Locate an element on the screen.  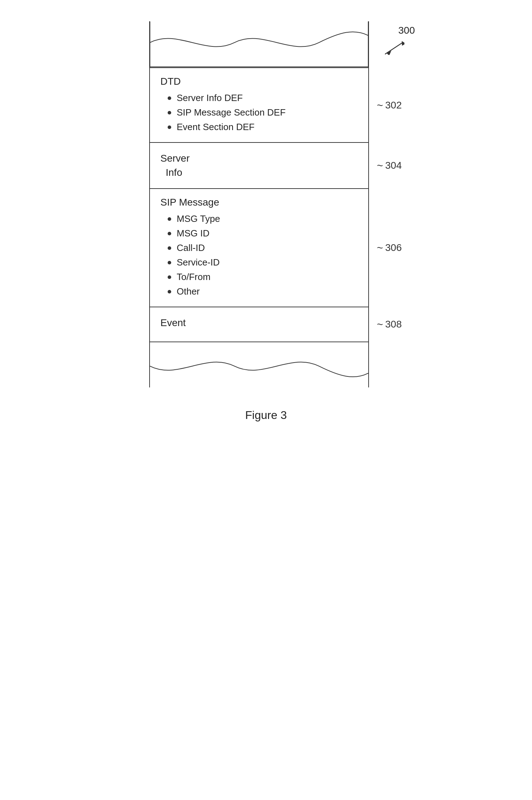
sip-bullet-5-text: To/From is located at coordinates (194, 277).